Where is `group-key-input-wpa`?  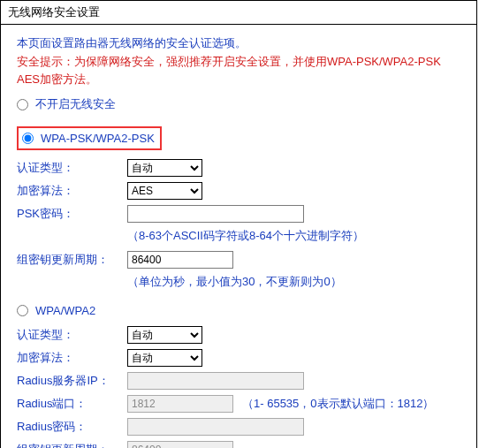 group-key-input-wpa is located at coordinates (180, 444).